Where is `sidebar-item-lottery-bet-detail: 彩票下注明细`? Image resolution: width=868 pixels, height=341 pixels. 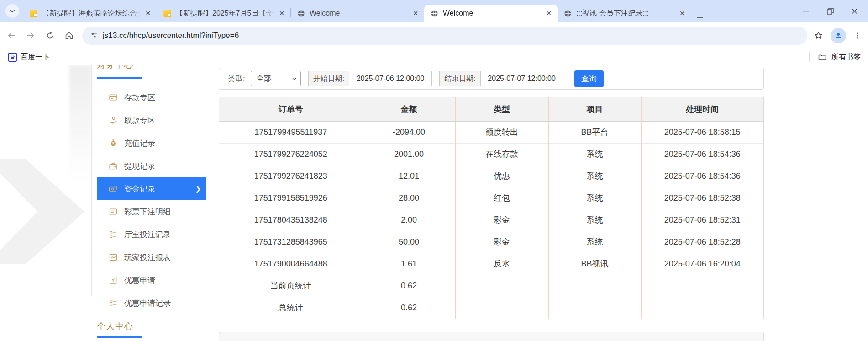 sidebar-item-lottery-bet-detail: 彩票下注明细 is located at coordinates (152, 212).